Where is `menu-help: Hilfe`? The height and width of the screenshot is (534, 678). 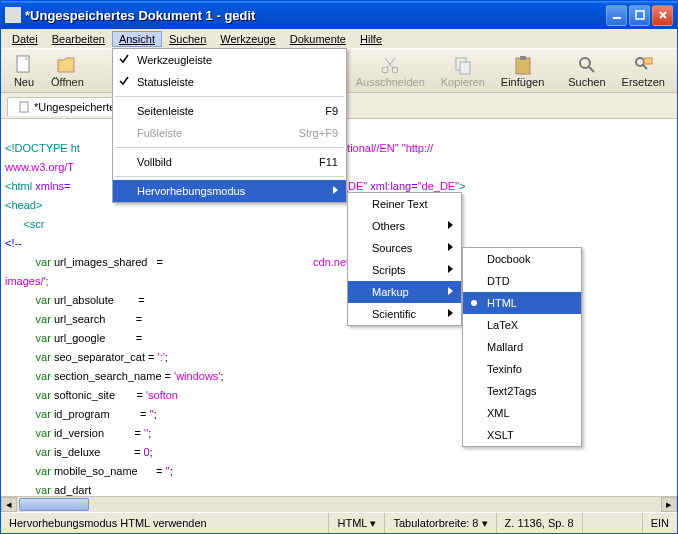 menu-help: Hilfe is located at coordinates (371, 39).